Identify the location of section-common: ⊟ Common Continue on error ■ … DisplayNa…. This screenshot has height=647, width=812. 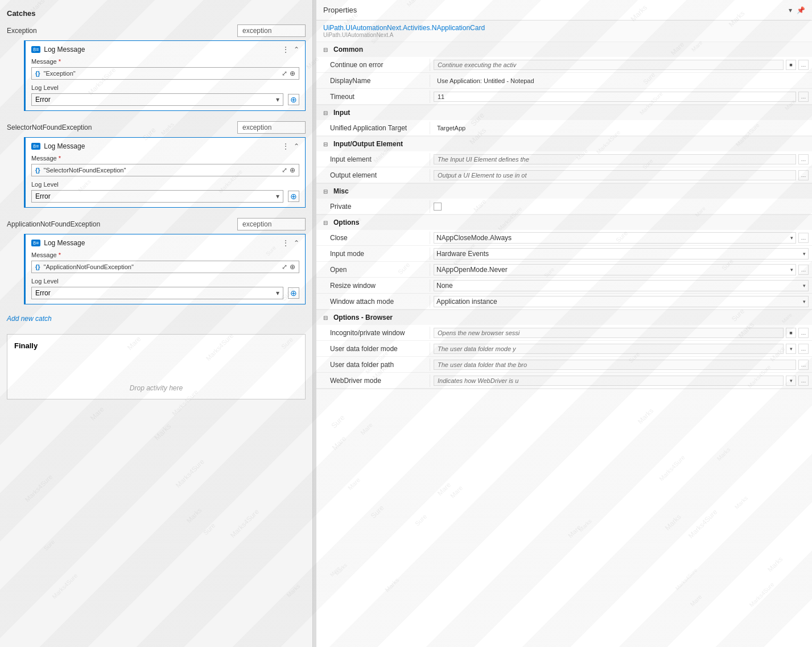
(564, 74).